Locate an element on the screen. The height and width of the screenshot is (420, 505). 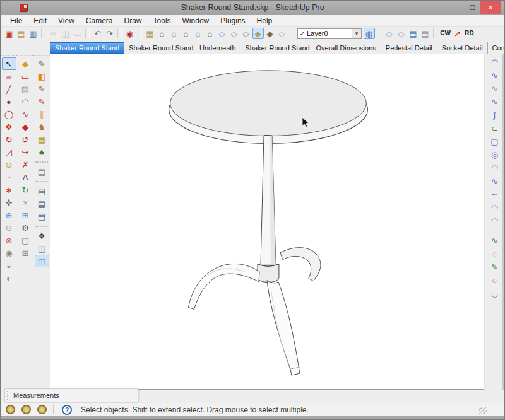
zoom-window-button: ⊞ is located at coordinates (25, 215).